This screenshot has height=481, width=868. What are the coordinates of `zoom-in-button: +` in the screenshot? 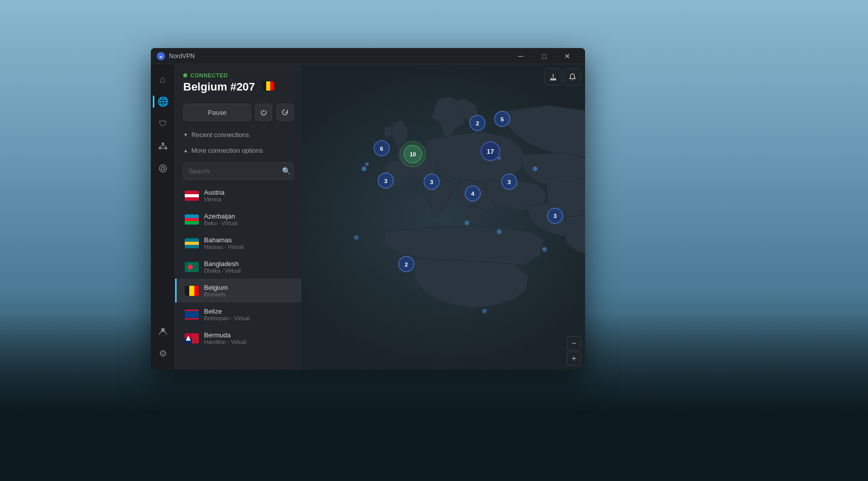 It's located at (574, 359).